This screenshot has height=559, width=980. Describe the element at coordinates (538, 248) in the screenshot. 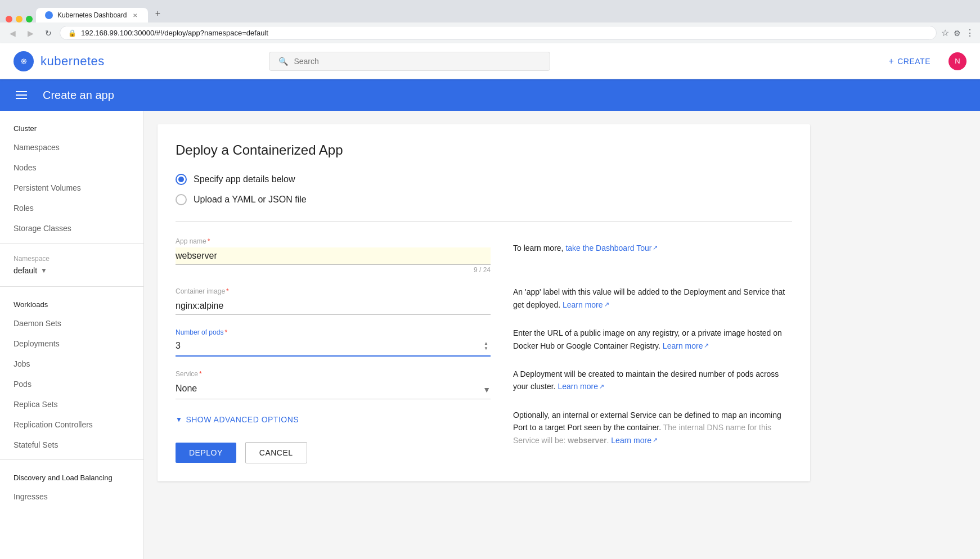

I see `help-intro-text: To learn more,` at that location.